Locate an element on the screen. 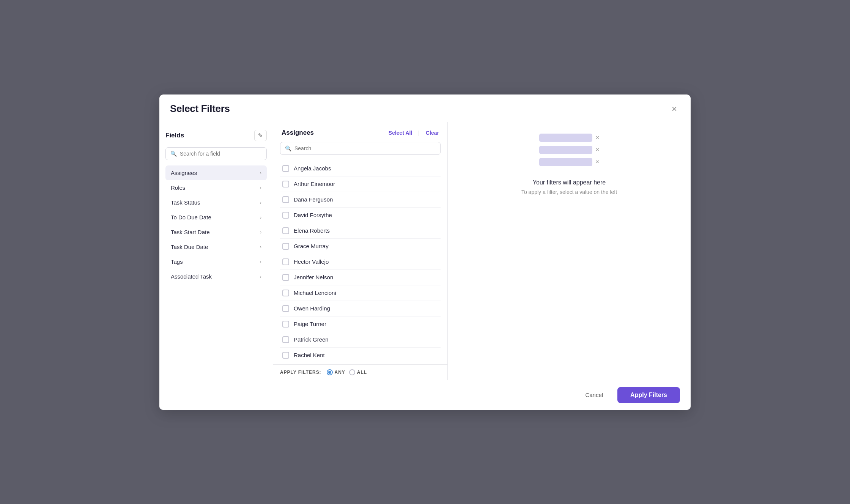  fields-header: Fields ✎ is located at coordinates (216, 135).